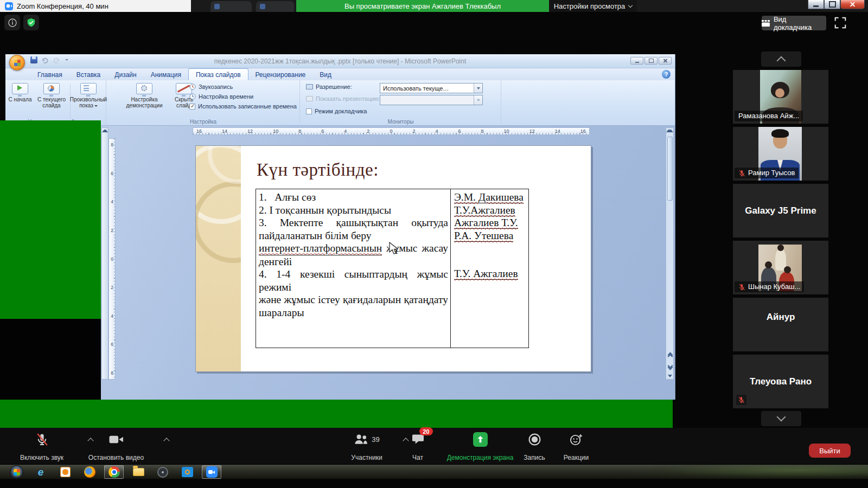 Image resolution: width=868 pixels, height=488 pixels. I want to click on chat-button: 20 Чат, so click(418, 446).